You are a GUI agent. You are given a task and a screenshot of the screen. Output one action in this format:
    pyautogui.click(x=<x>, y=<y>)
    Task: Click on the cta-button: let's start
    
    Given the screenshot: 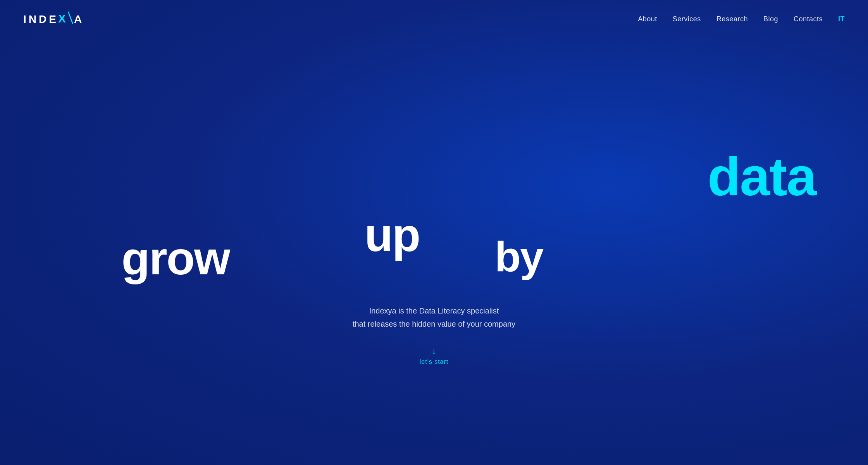 What is the action you would take?
    pyautogui.click(x=434, y=362)
    